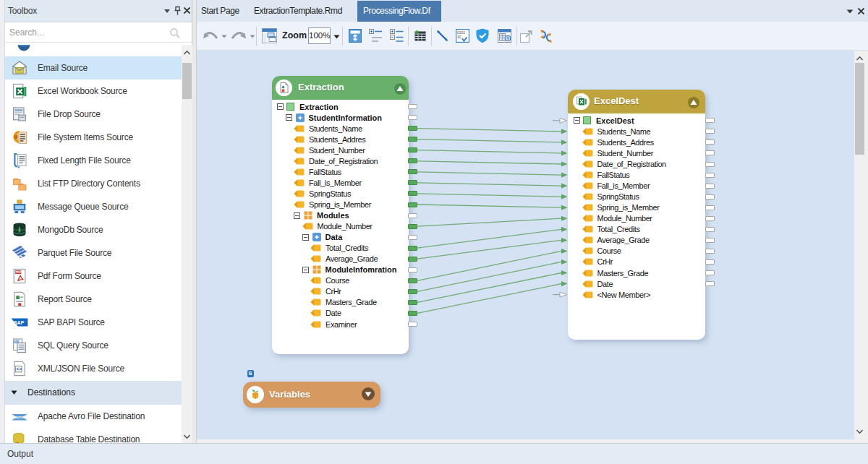  Describe the element at coordinates (20, 417) in the screenshot. I see `svg-text: avro` at that location.